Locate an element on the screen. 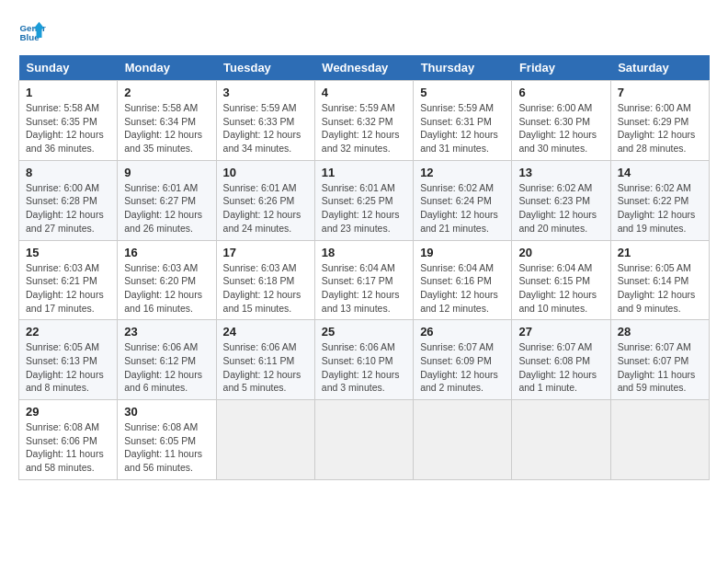 The width and height of the screenshot is (728, 563). day-number: 25 is located at coordinates (364, 331).